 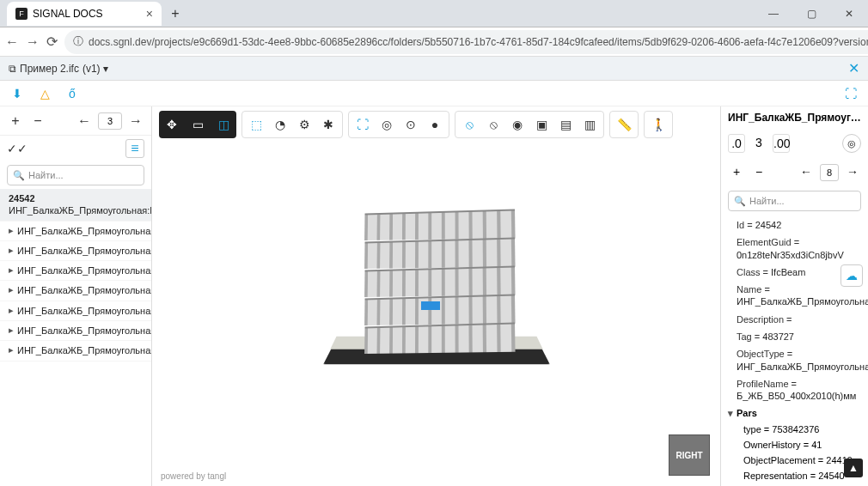 I want to click on measure-tool-group: 📏, so click(x=624, y=125).